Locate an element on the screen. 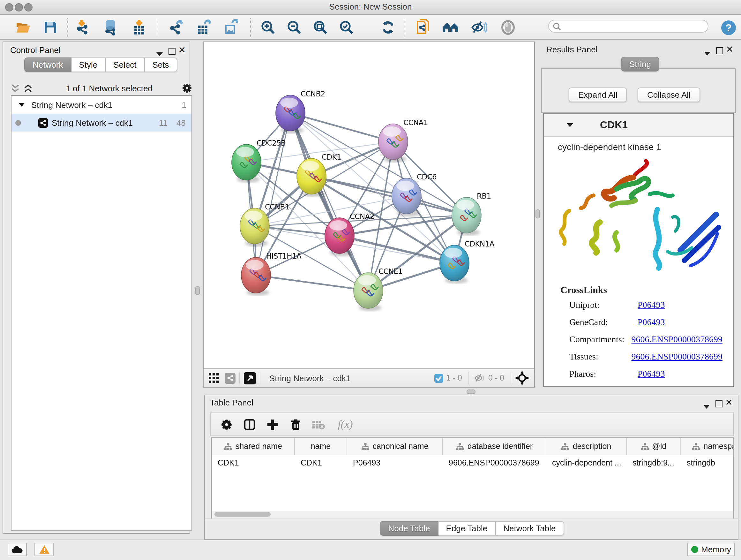 This screenshot has height=560, width=741. column-header-shared-name: shared name is located at coordinates (253, 446).